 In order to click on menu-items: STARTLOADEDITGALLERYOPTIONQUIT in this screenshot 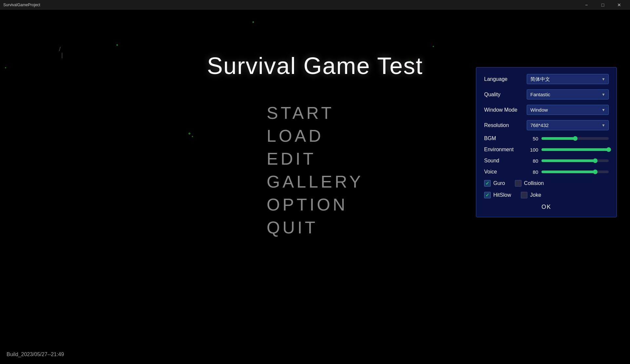, I will do `click(315, 170)`.